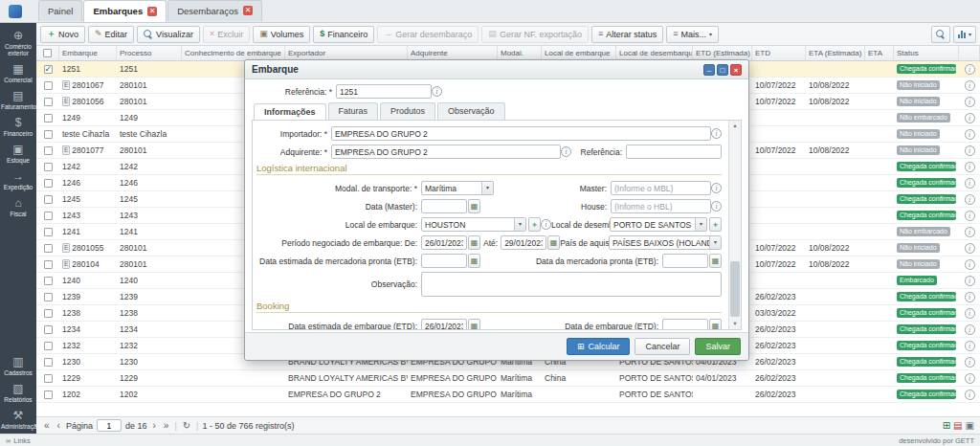 This screenshot has height=446, width=980. Describe the element at coordinates (941, 34) in the screenshot. I see `search-button` at that location.